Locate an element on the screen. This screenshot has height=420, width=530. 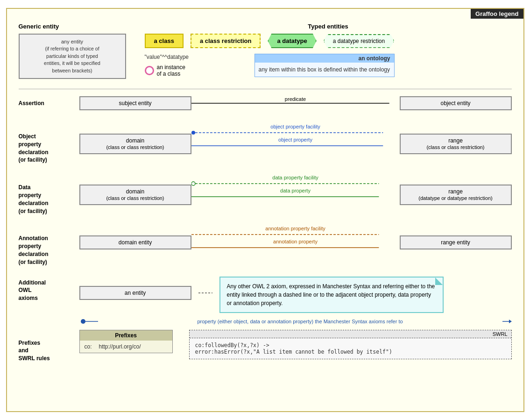
prefixes-content: Prefixes co: http://purl.org/co/ SWRL co… is located at coordinates (296, 345).